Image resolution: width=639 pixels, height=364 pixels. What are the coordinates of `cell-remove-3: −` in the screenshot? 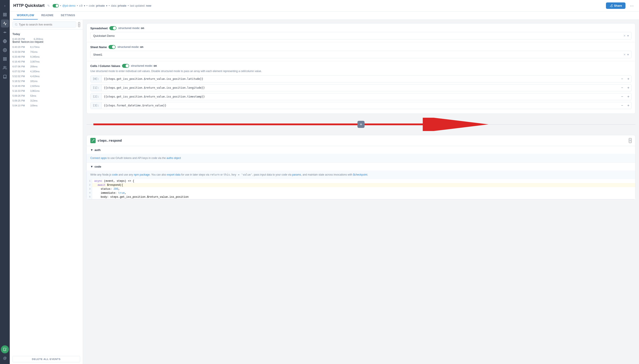 It's located at (622, 106).